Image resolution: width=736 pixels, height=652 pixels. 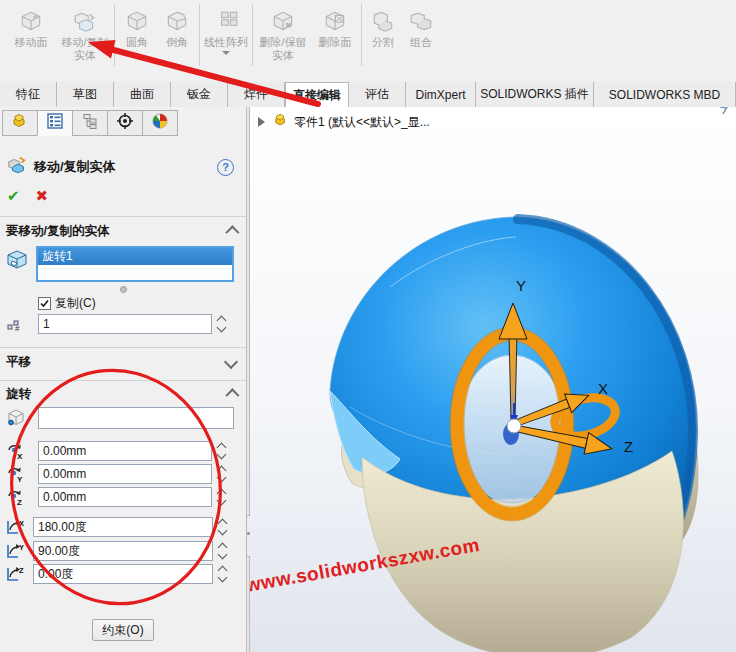 What do you see at coordinates (135, 264) in the screenshot?
I see `bodies-listbox: 旋转1` at bounding box center [135, 264].